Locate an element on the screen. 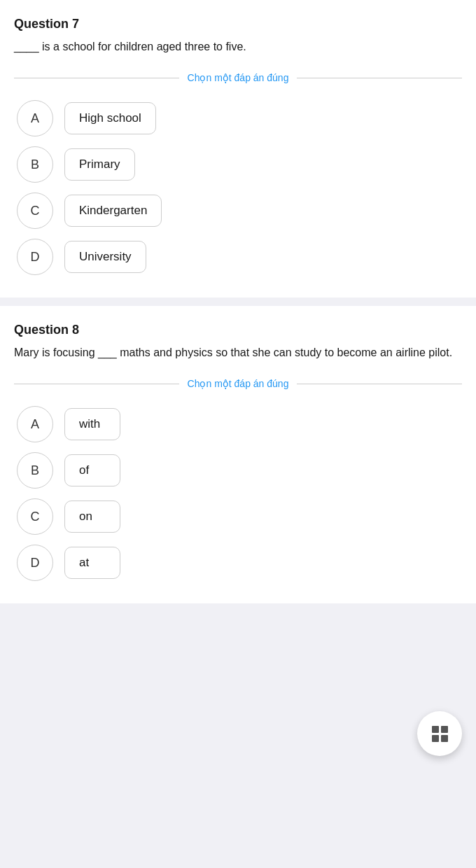  option-b-circle: B is located at coordinates (35, 164).